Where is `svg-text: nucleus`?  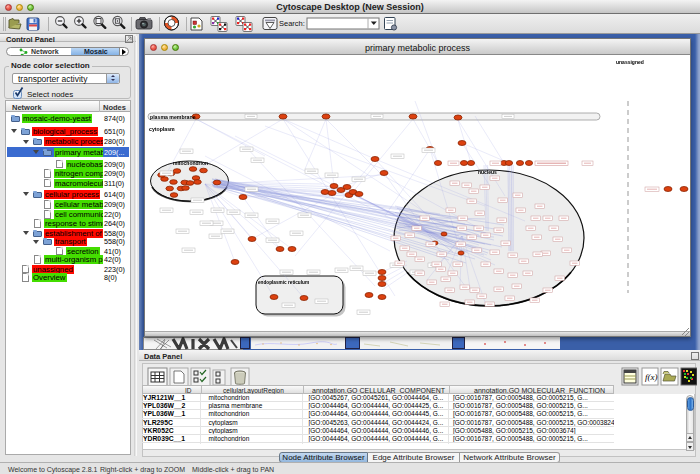
svg-text: nucleus is located at coordinates (488, 172).